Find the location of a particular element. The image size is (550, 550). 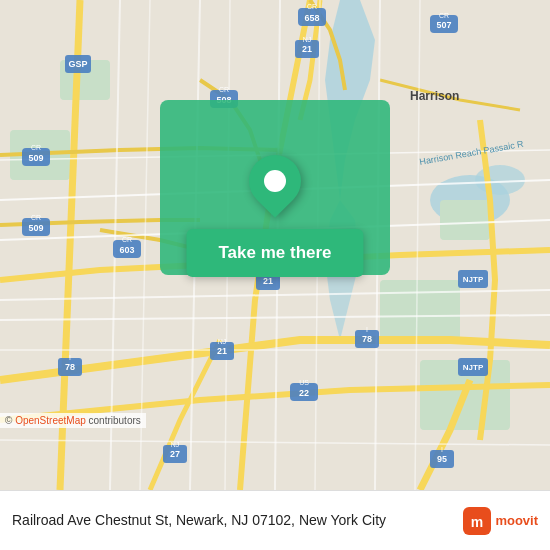

moovit-logo: m moovit is located at coordinates (500, 521).